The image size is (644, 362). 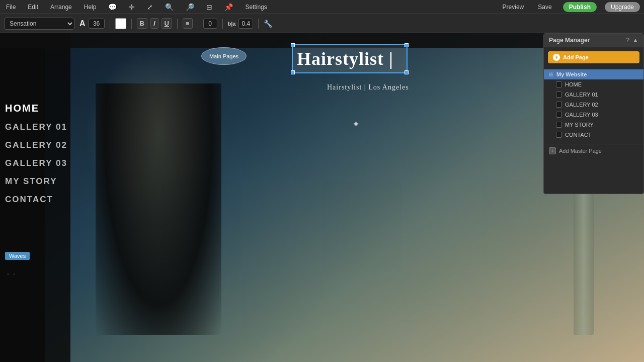 I want to click on menu-arrange: Arrange, so click(x=61, y=7).